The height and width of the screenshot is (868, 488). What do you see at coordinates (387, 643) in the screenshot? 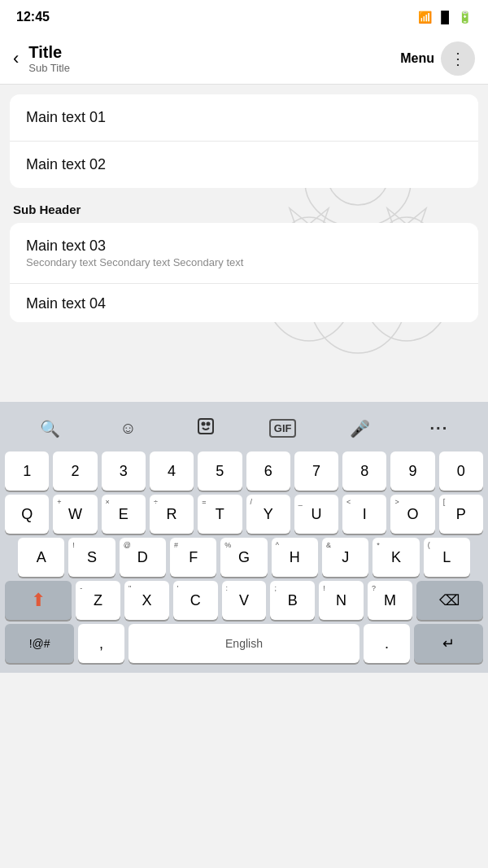
I see `kb-period-button: .` at bounding box center [387, 643].